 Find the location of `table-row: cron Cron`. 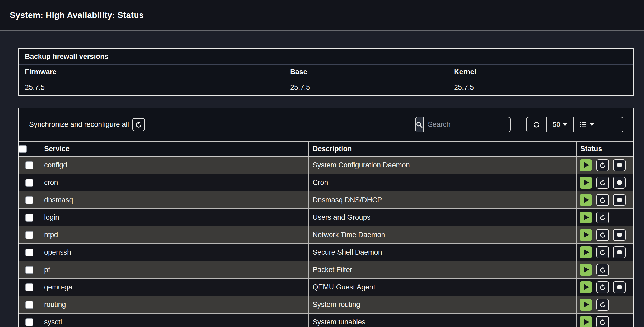

table-row: cron Cron is located at coordinates (326, 183).